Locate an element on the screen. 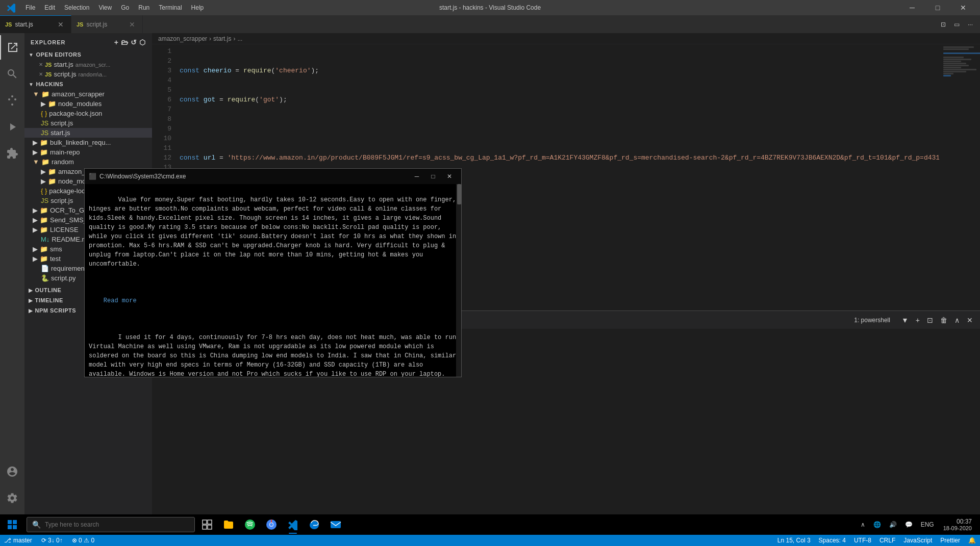  menu-run: Run is located at coordinates (144, 8).